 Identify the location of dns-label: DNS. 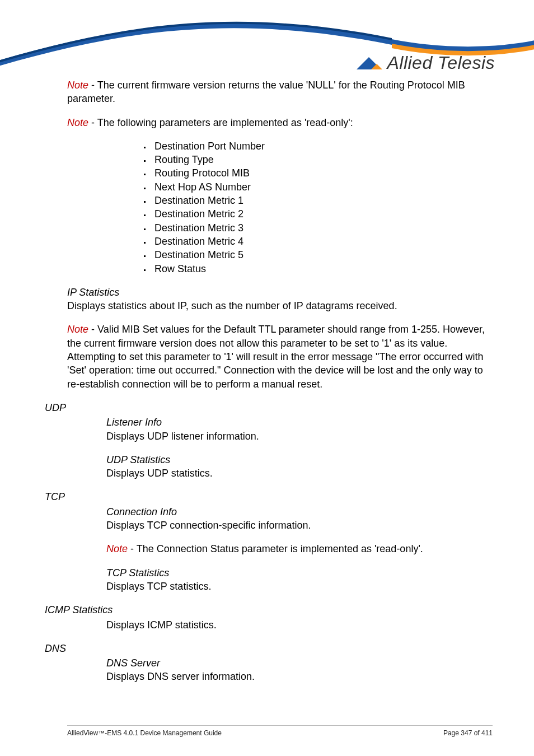
(269, 648).